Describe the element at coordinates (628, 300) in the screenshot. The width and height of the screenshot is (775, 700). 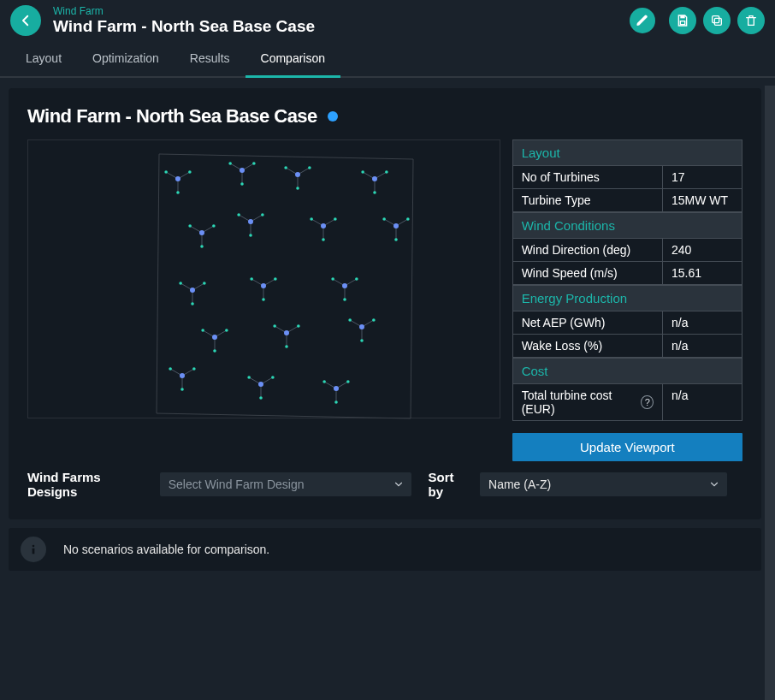
I see `info-panel: Layout No of Turbines 17 Turbine Type 15…` at that location.